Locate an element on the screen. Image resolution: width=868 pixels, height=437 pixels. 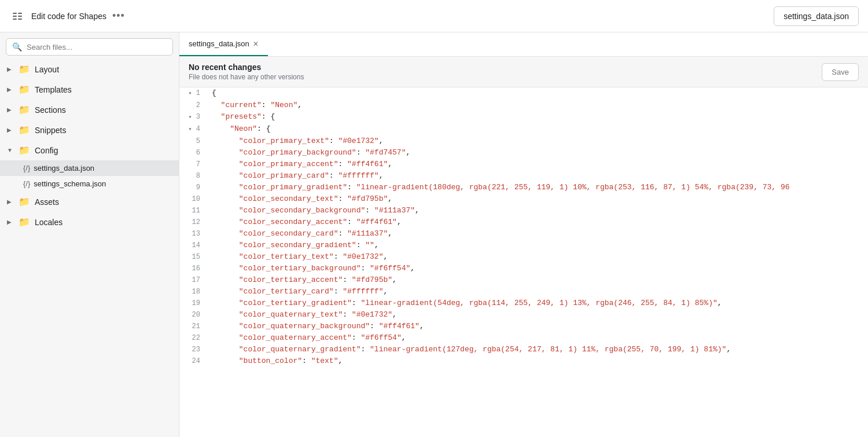
line-number: 9 is located at coordinates (193, 188).